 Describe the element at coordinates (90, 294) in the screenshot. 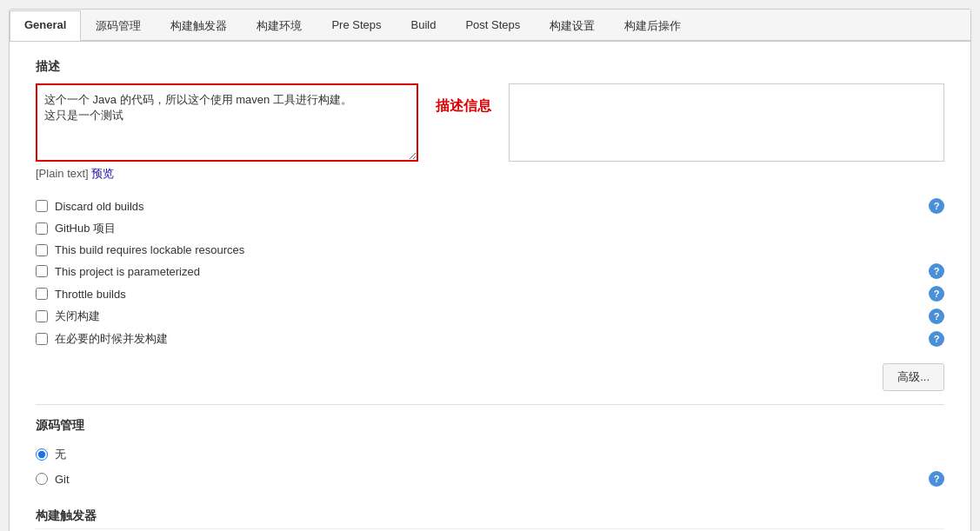

I see `checkbox-label-throttle: Throttle builds` at that location.